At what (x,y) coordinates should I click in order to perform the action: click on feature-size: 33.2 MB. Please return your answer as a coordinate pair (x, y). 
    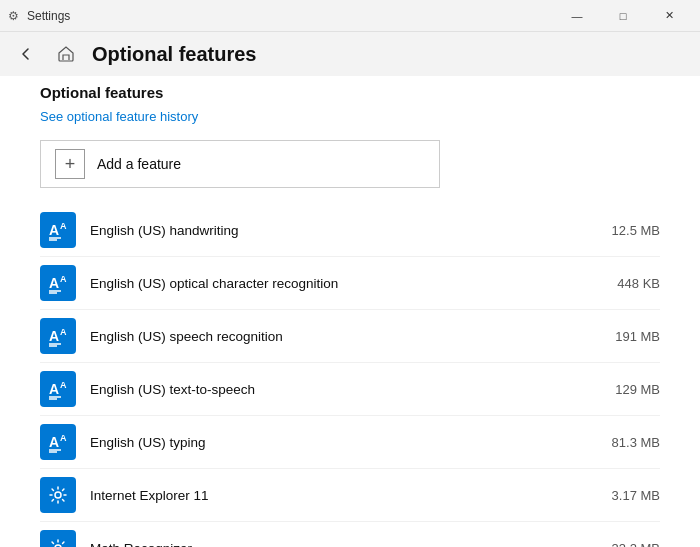
    Looking at the image, I should click on (625, 544).